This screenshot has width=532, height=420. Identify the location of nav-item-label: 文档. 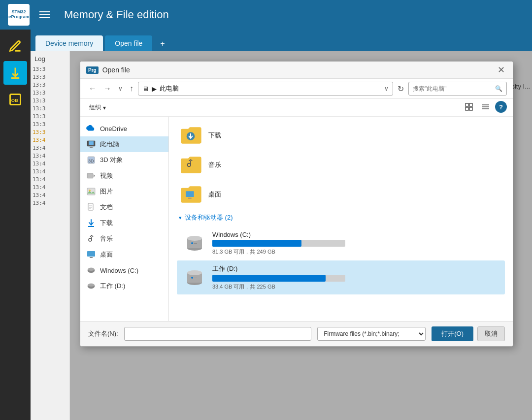
(106, 207).